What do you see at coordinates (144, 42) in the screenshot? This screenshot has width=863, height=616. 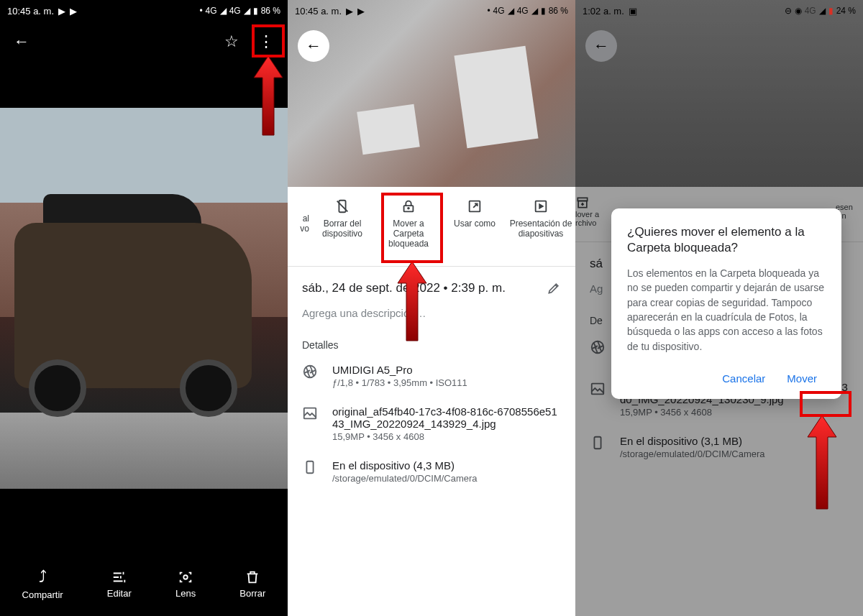 I see `photo-top-bar: ← ☆ ⋮` at bounding box center [144, 42].